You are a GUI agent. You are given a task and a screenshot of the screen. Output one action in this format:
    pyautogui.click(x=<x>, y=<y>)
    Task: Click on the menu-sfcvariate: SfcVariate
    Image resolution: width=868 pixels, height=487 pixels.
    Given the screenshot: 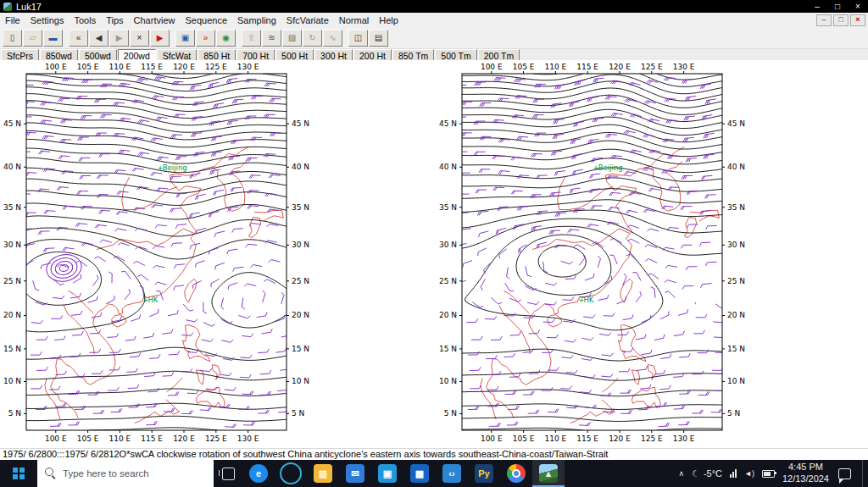 What is the action you would take?
    pyautogui.click(x=308, y=20)
    